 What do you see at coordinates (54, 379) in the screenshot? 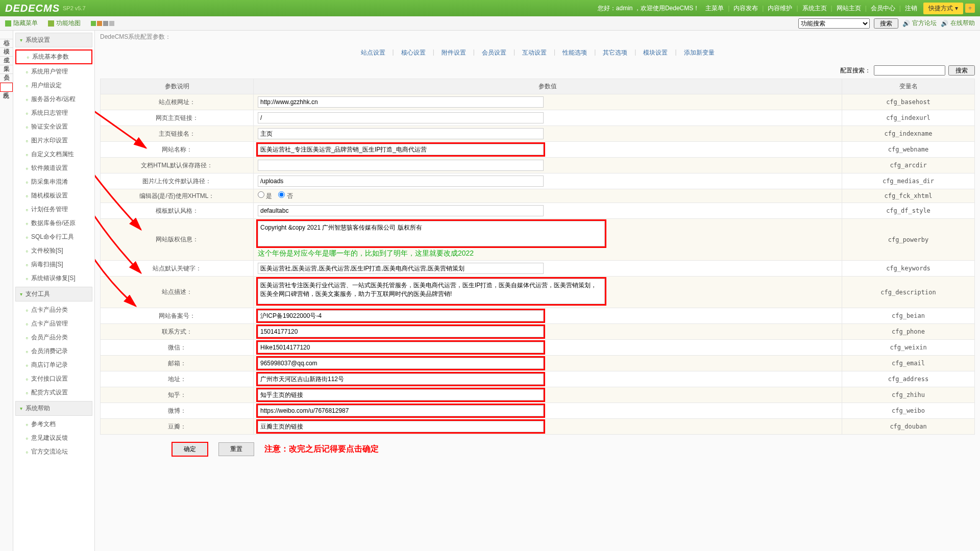
I see `sidebar-item: 支付接口设置` at bounding box center [54, 379].